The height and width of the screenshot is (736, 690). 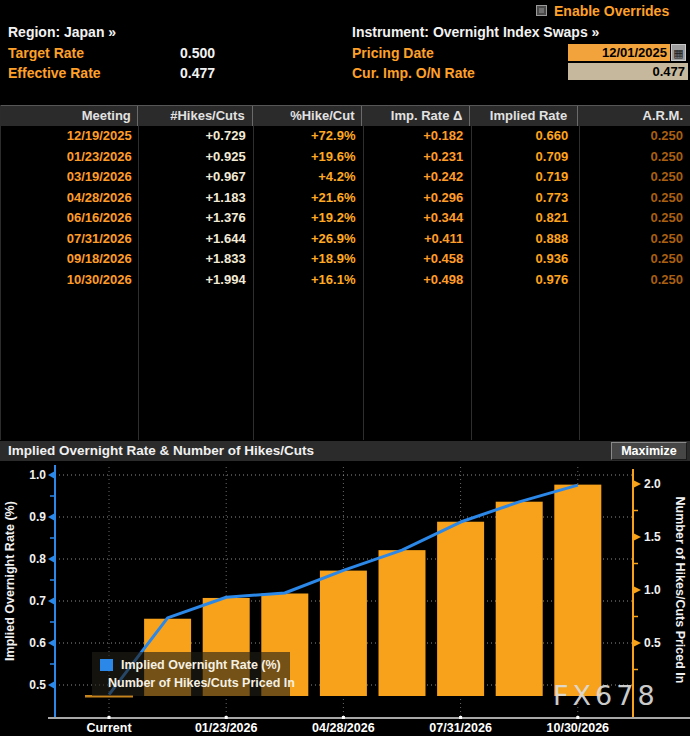 What do you see at coordinates (346, 136) in the screenshot?
I see `table-row: 12/19/2025 +0.729 +72.9% +0.182 0.660 0.…` at bounding box center [346, 136].